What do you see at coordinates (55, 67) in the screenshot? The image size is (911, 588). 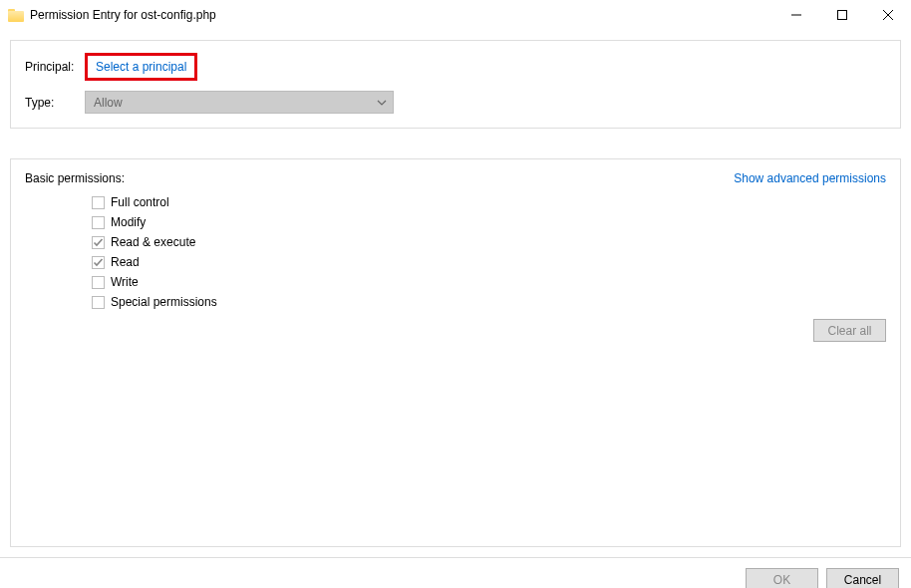 I see `principal-label: Principal:` at bounding box center [55, 67].